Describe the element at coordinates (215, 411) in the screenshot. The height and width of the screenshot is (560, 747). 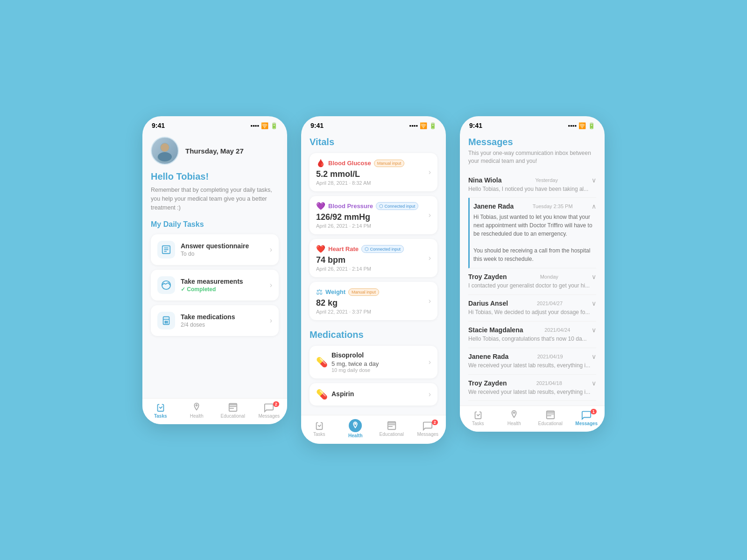
I see `bottom-nav-1: Tasks Health Educational 2` at that location.